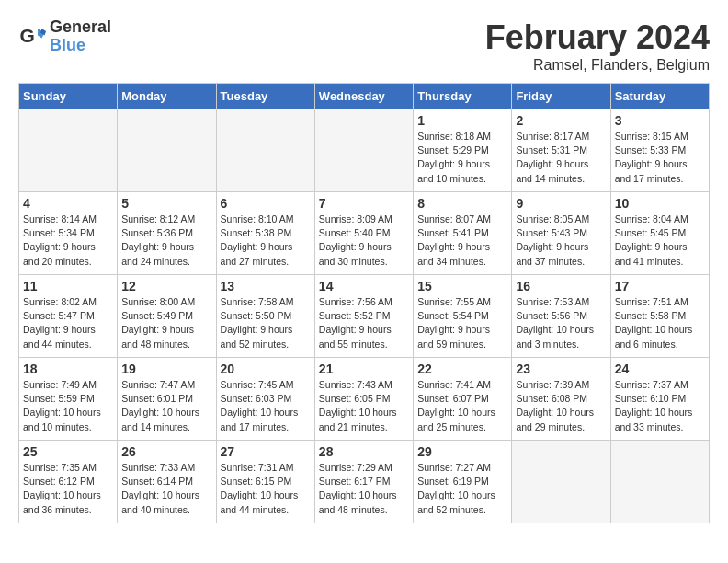  I want to click on day-info: Sunrise: 7:58 AM Sunset: 5:50 PM Dayligh…, so click(266, 324).